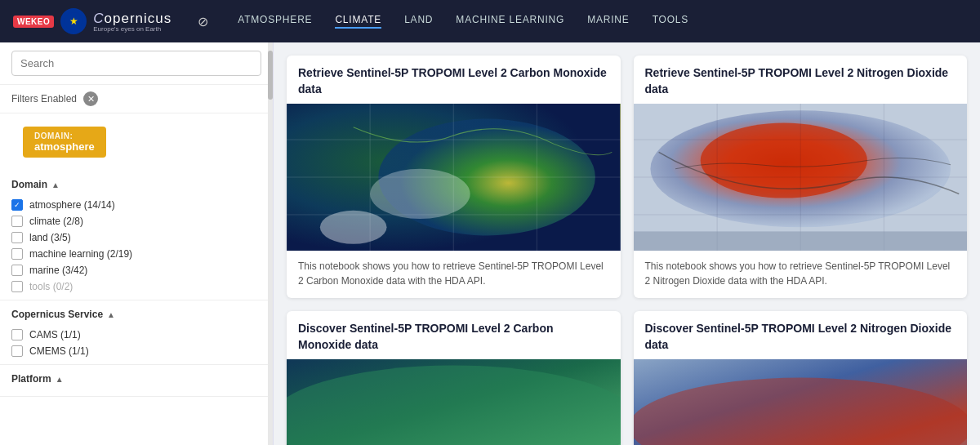  Describe the element at coordinates (463, 21) in the screenshot. I see `nav-links: ATMOSPHERE CLIMATE LAND MACHINE LEARNING…` at that location.